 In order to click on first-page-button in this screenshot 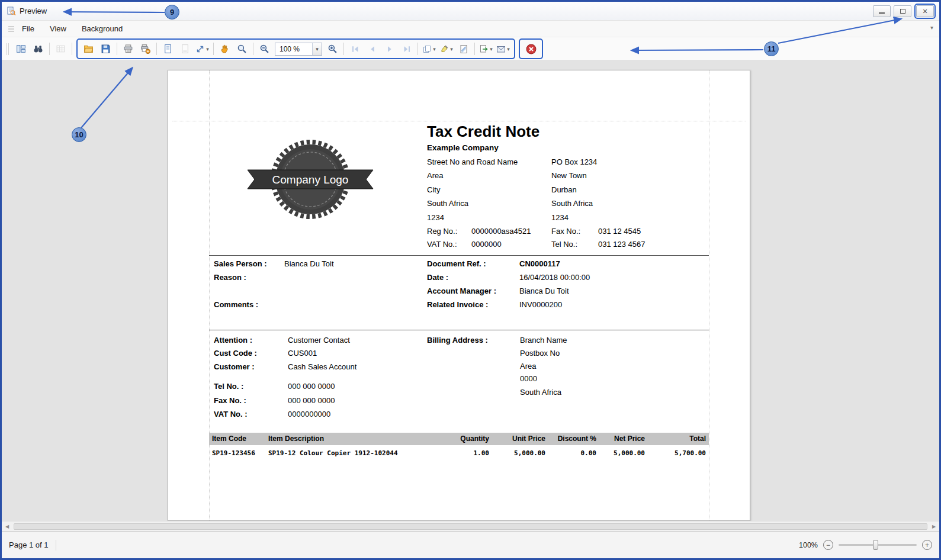, I will do `click(355, 49)`.